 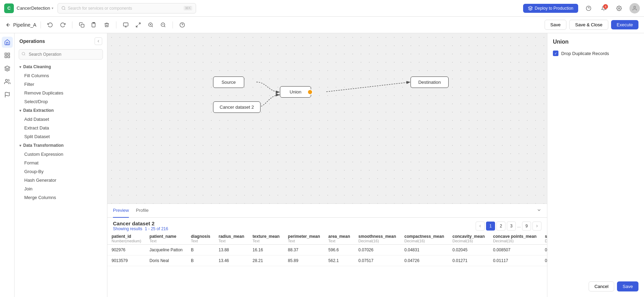 I want to click on sidebar-item-fill-columns: Fill Columns, so click(x=61, y=75).